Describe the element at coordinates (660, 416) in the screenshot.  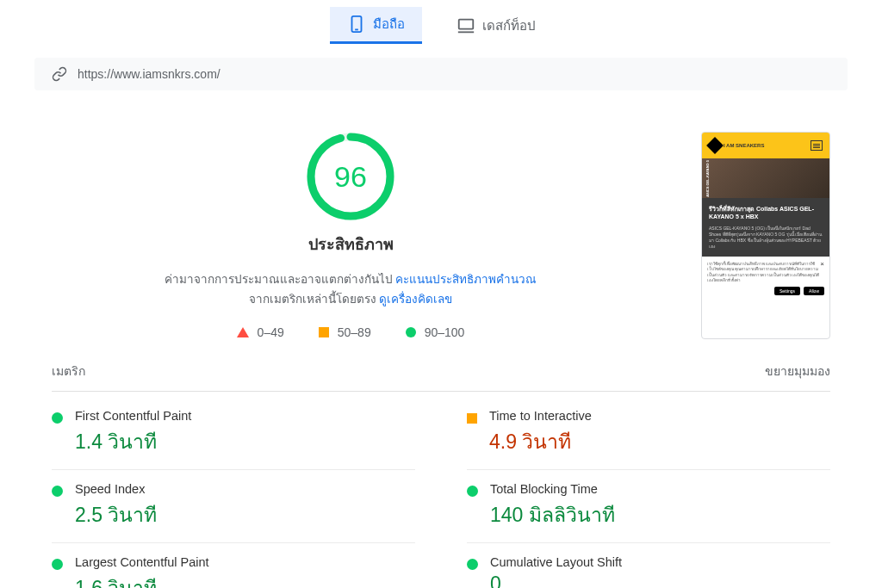
I see `metric-label: Time to Interactive` at that location.